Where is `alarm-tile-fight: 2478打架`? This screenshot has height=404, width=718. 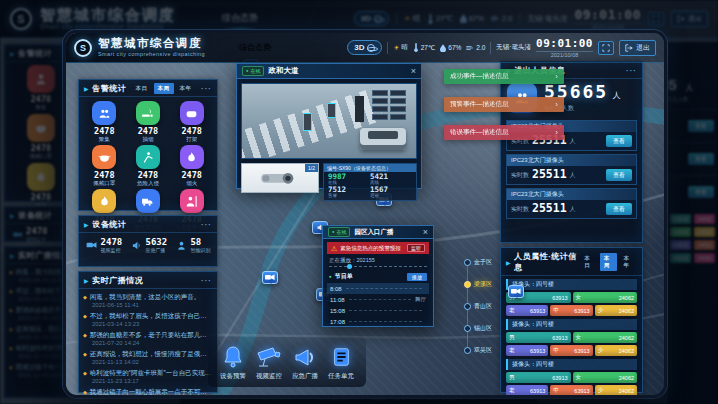
alarm-tile-fight: 2478打架 is located at coordinates (192, 122).